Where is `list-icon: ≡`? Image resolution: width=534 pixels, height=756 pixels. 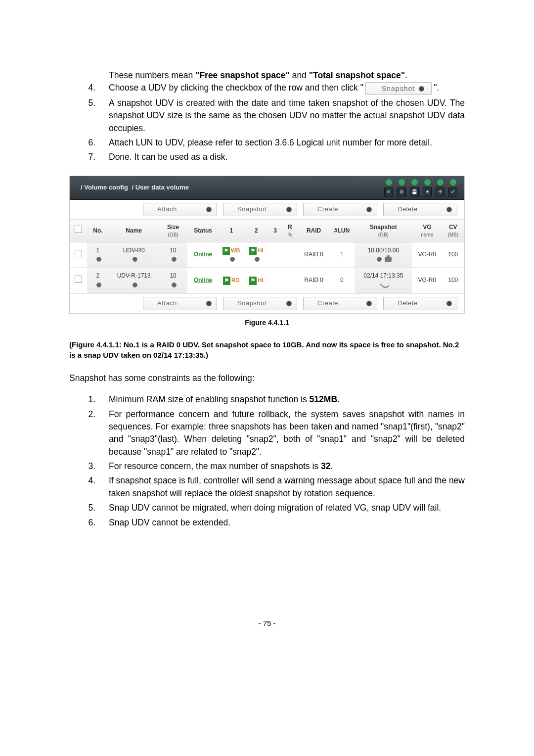 list-icon: ≡ is located at coordinates (389, 192).